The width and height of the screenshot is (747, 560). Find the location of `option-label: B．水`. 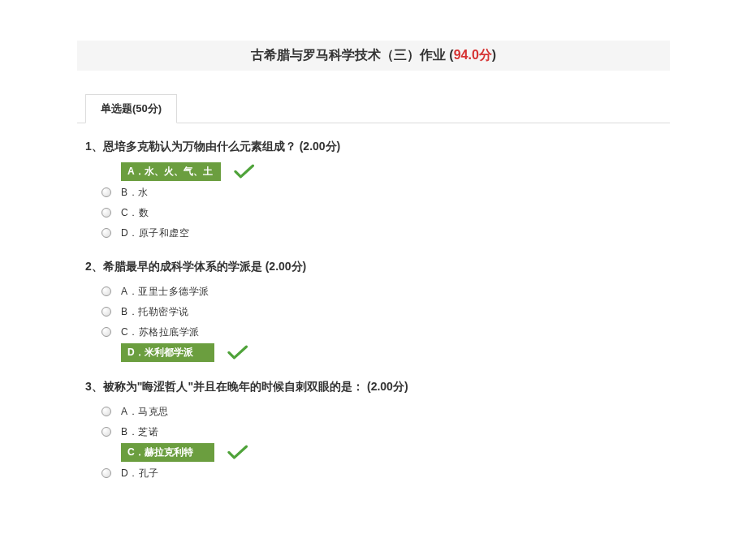

option-label: B．水 is located at coordinates (135, 193).